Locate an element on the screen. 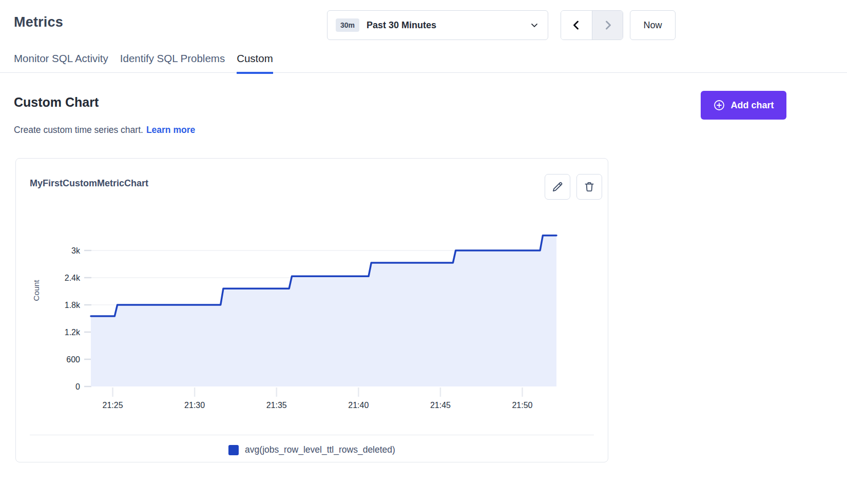 Image resolution: width=847 pixels, height=504 pixels. tab-bar: Monitor SQL Activity Identify SQL Proble… is located at coordinates (424, 62).